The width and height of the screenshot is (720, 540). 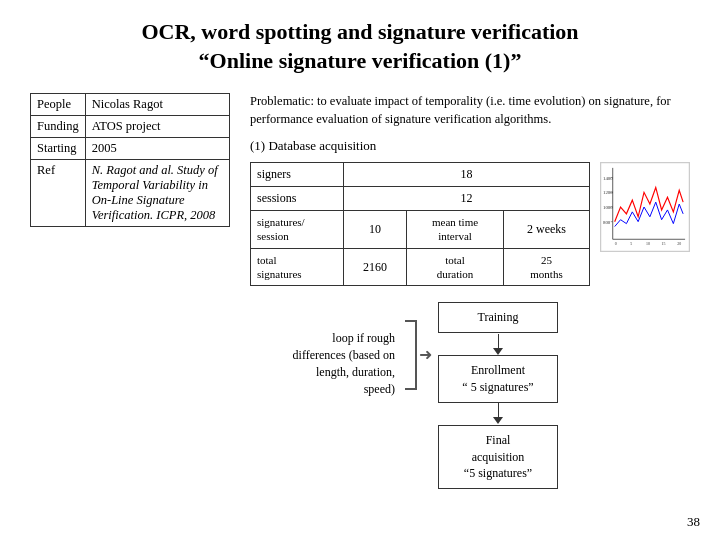 I want to click on chart-placeholder: 1400 1200 1000 800 0 5 10 15 20, so click(x=645, y=207).